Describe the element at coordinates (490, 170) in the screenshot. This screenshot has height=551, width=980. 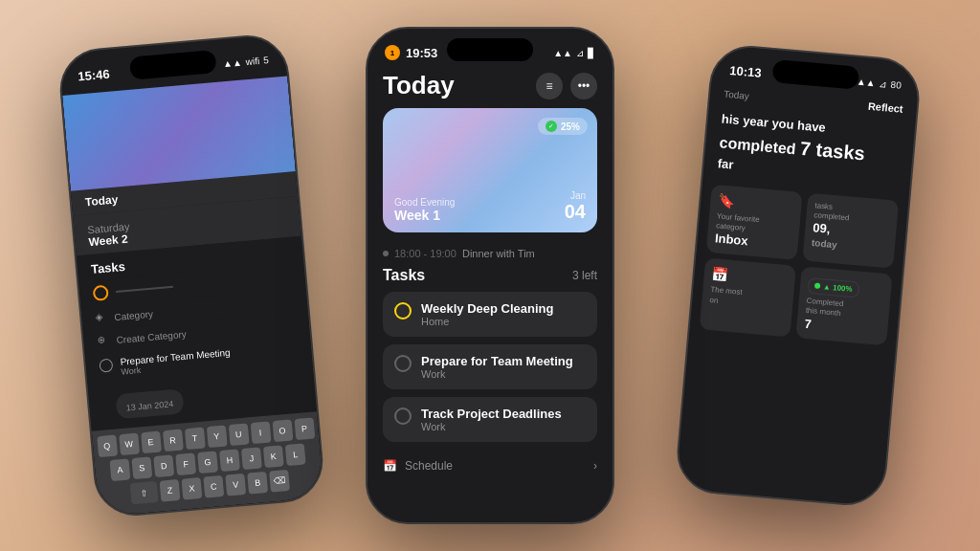
I see `hero-card-center: ✓ 25% Good Evening Week 1 Jan 04` at that location.